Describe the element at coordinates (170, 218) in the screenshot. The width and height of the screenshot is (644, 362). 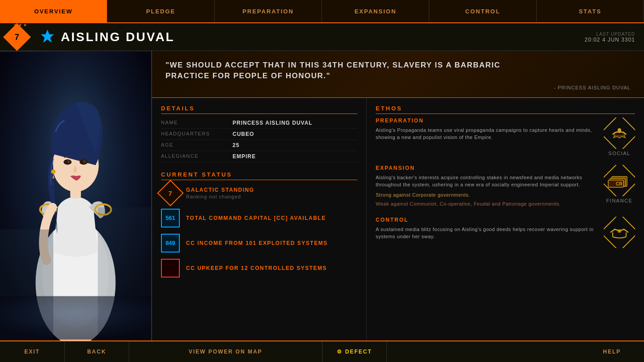
I see `cc-value: 561` at that location.